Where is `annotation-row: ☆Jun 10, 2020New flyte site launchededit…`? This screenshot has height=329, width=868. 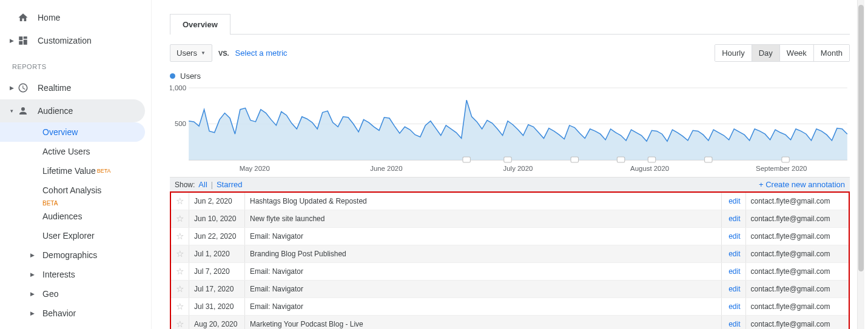
annotation-row: ☆Jun 10, 2020New flyte site launchededit… is located at coordinates (510, 219).